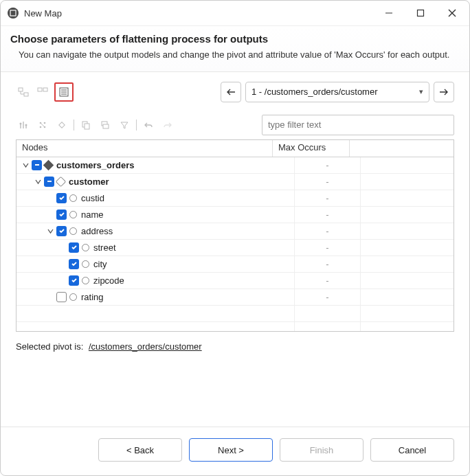 The width and height of the screenshot is (470, 476). Describe the element at coordinates (89, 181) in the screenshot. I see `node-label: customer` at that location.